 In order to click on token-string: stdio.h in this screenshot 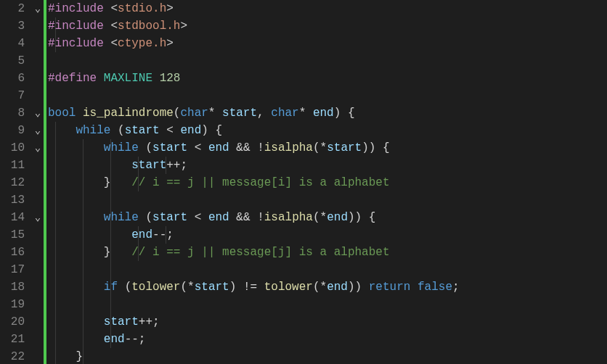, I will do `click(142, 9)`.